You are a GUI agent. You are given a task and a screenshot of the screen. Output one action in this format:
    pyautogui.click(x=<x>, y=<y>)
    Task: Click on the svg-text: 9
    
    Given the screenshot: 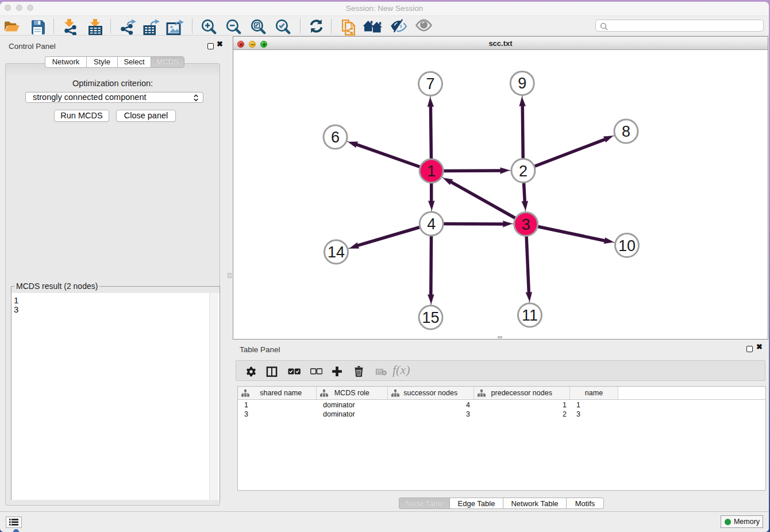 What is the action you would take?
    pyautogui.click(x=522, y=83)
    